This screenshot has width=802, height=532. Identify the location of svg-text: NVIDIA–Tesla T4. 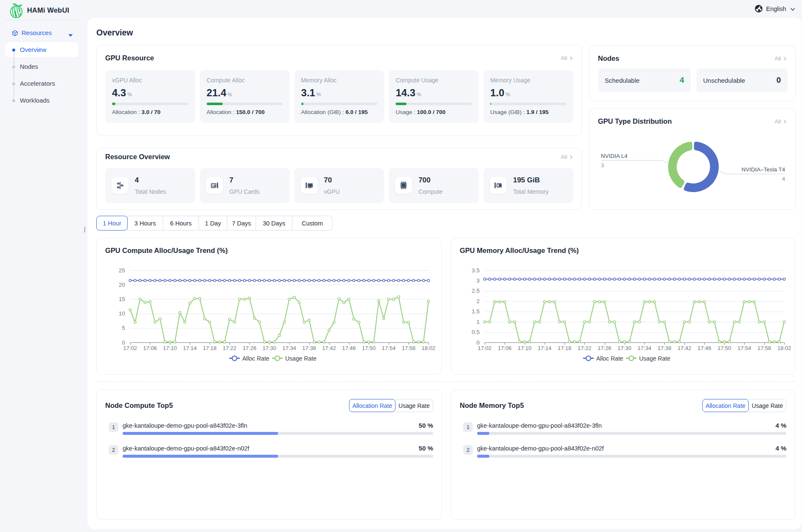
(764, 170).